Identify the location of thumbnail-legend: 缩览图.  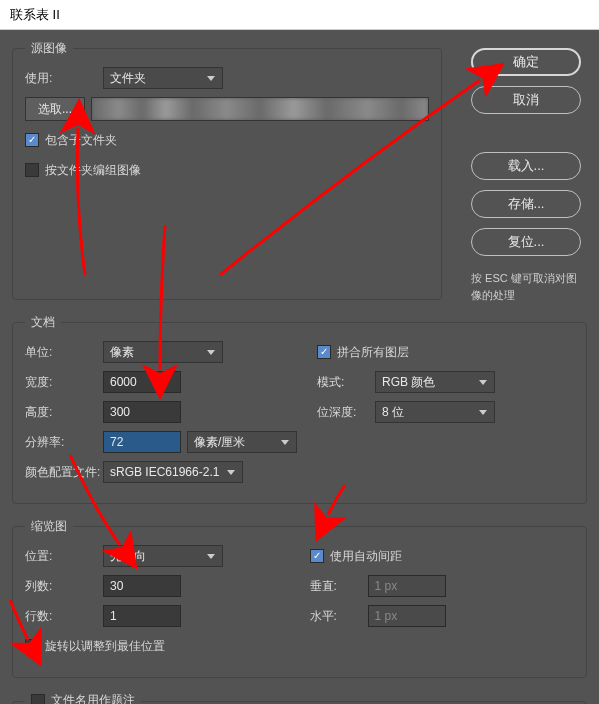
(49, 526).